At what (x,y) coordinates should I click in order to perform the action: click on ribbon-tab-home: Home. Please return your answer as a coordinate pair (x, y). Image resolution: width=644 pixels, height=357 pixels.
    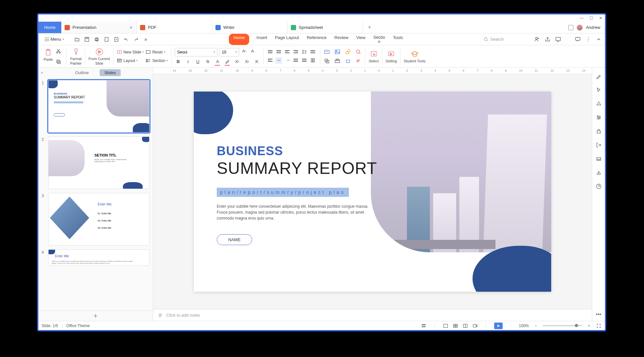
    Looking at the image, I should click on (239, 39).